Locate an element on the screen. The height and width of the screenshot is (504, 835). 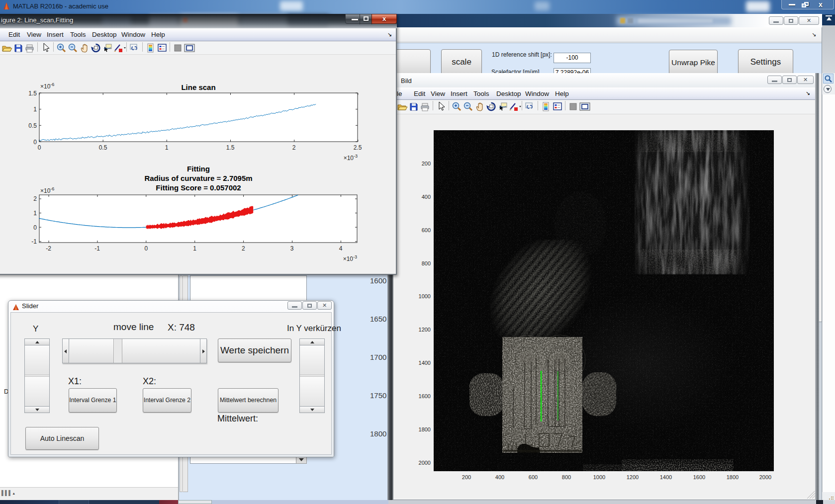
svg-text: Fitting Score = 0.057002 is located at coordinates (198, 188).